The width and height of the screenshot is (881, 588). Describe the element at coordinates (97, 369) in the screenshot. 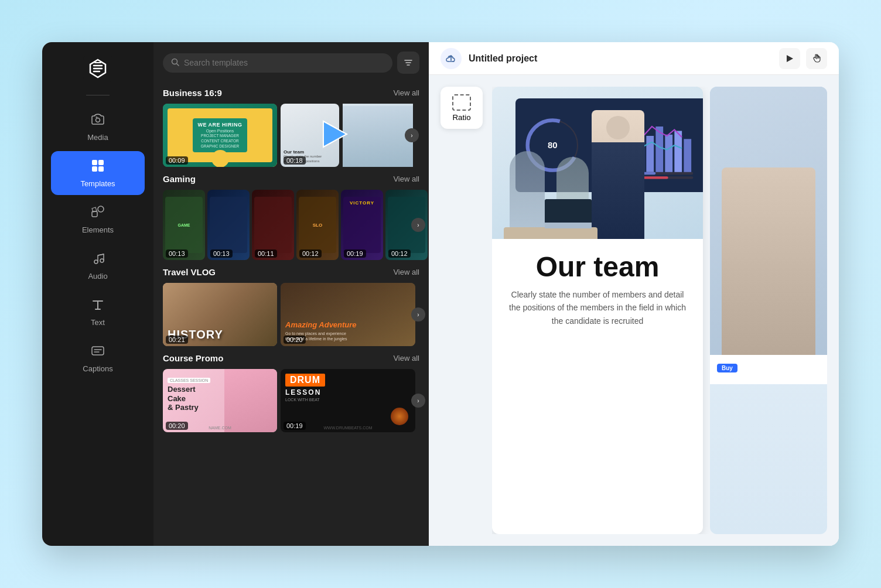

I see `captions-label: Captions` at that location.